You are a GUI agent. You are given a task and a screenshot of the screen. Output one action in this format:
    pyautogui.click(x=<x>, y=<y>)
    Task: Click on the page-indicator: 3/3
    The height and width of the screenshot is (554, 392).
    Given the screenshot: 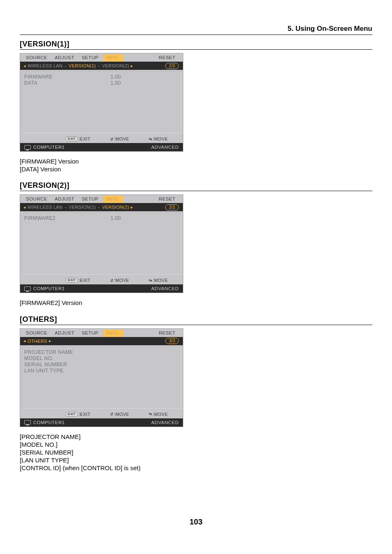 What is the action you would take?
    pyautogui.click(x=172, y=341)
    